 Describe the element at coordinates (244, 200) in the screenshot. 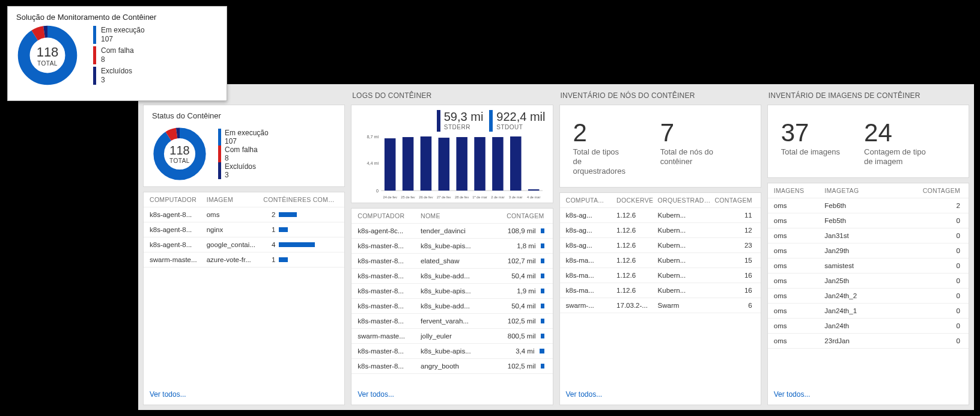

I see `status-table-head: COMPUTADOR IMAGEM CONTÊINERES COM FALHA` at that location.